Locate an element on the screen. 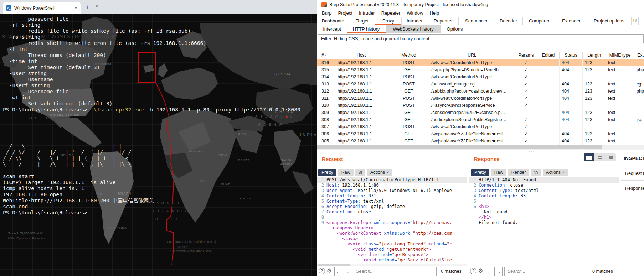  tab-decoder: Decoder is located at coordinates (509, 21).